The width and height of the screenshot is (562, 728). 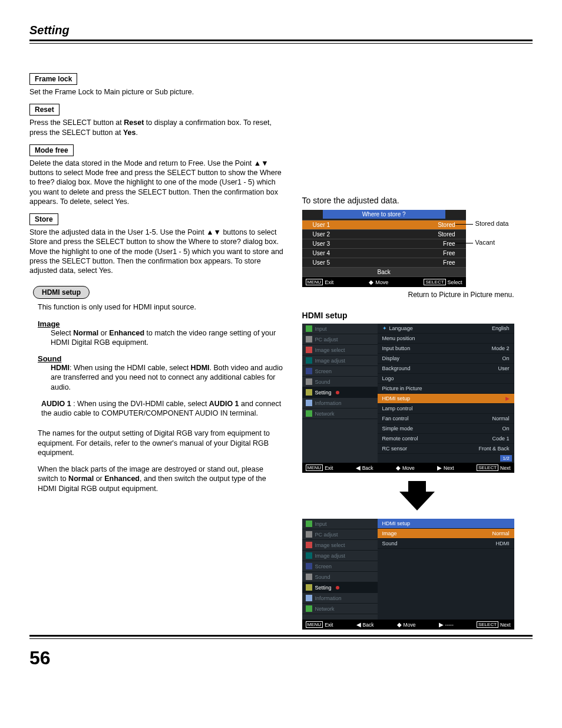 What do you see at coordinates (384, 243) in the screenshot?
I see `store-row: User 3Free` at bounding box center [384, 243].